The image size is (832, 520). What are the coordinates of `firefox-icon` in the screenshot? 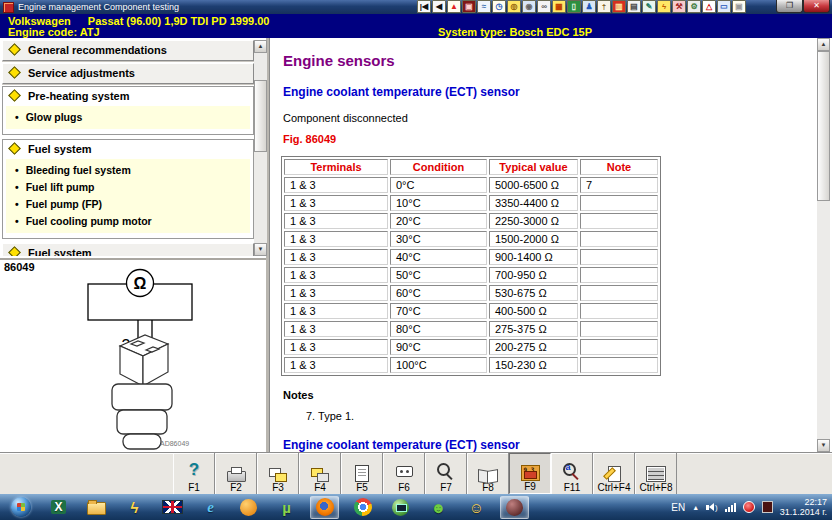 It's located at (324, 508).